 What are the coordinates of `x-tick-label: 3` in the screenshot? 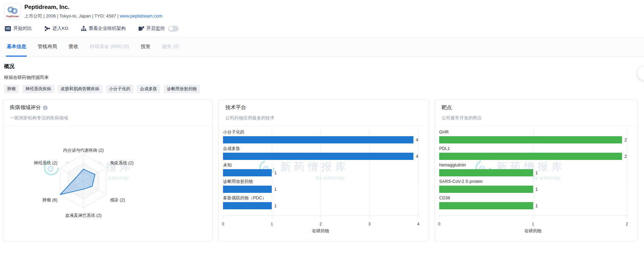 It's located at (369, 224).